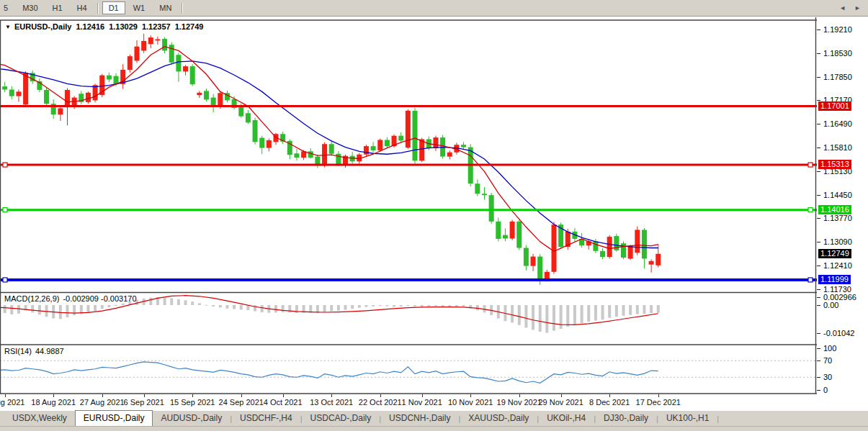  Describe the element at coordinates (5, 210) in the screenshot. I see `hline-handle` at that location.